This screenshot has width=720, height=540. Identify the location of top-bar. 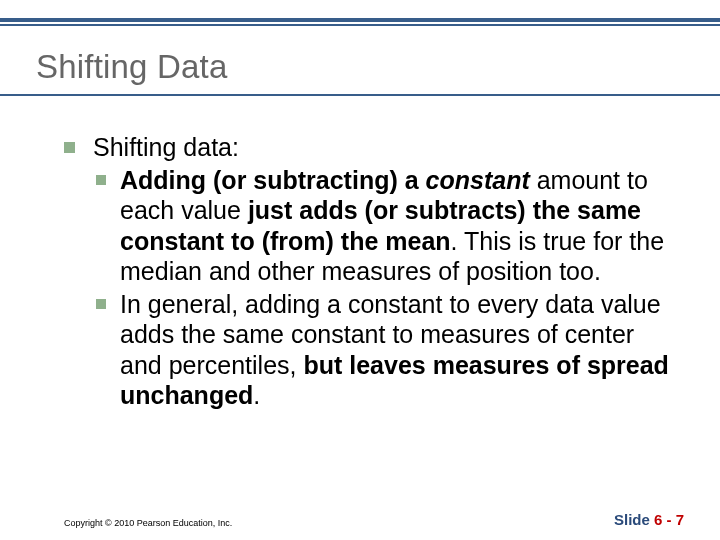
(360, 11).